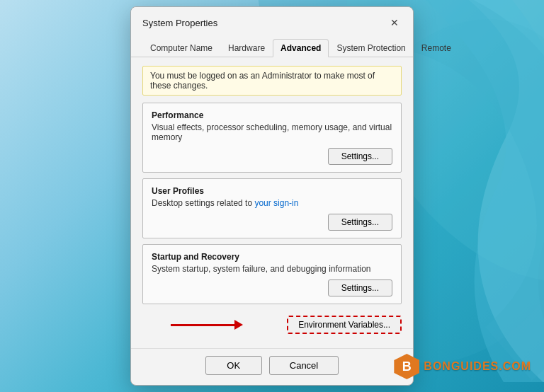 Image resolution: width=544 pixels, height=392 pixels. I want to click on info-bar: You must be logged on as an Administrato…, so click(272, 81).